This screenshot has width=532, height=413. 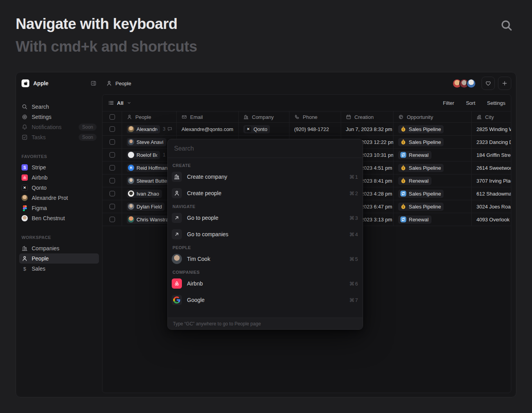 What do you see at coordinates (471, 103) in the screenshot?
I see `sort-button: Sort` at bounding box center [471, 103].